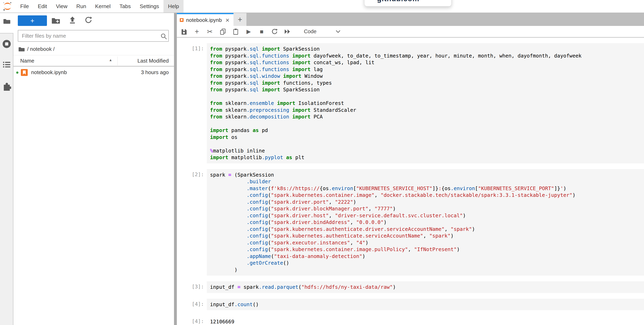  What do you see at coordinates (410, 287) in the screenshot?
I see `code-cell: [3]:input_df = spark.read.parquet("hdfs:…` at bounding box center [410, 287].